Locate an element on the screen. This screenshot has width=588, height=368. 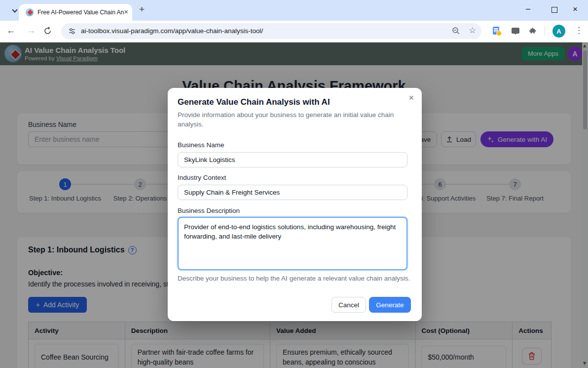
reload-button is located at coordinates (47, 32).